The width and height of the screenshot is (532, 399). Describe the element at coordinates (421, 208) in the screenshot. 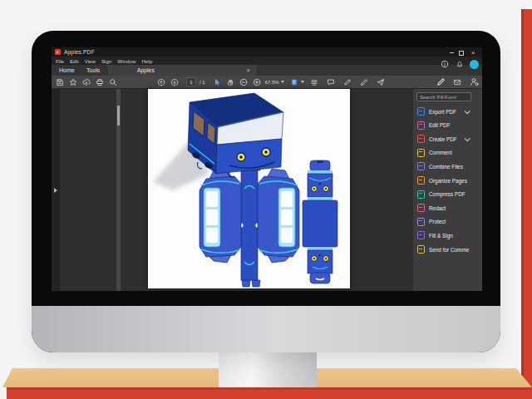

I see `redact-icon` at that location.